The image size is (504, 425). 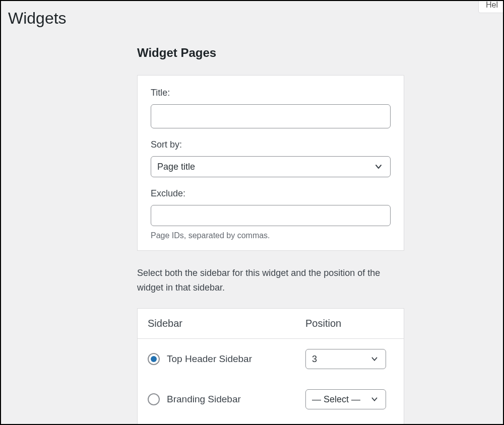 What do you see at coordinates (271, 216) in the screenshot?
I see `exclude-input` at bounding box center [271, 216].